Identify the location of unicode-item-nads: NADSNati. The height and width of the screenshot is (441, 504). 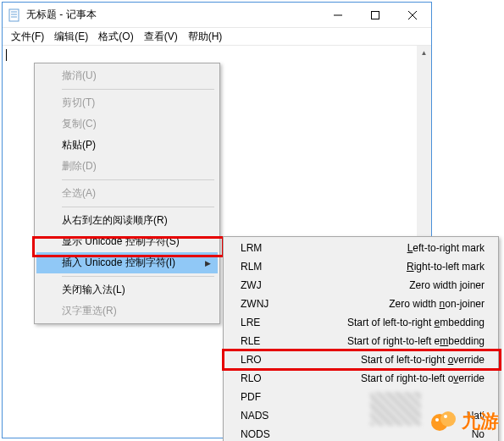
(361, 416).